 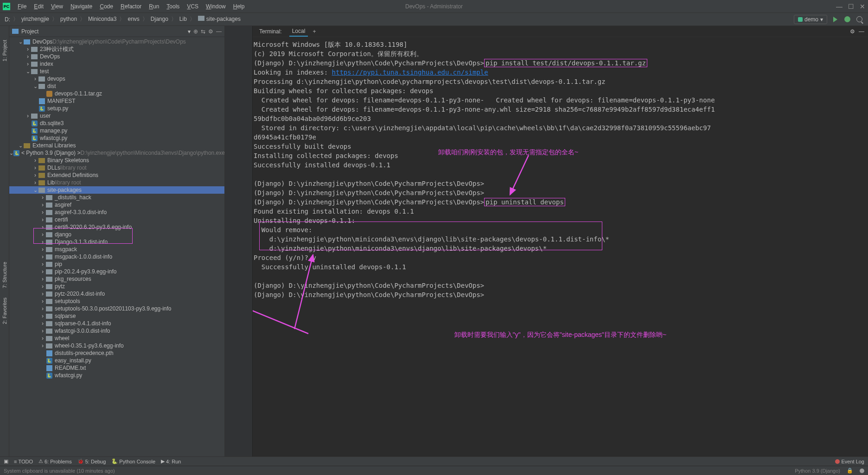 I want to click on python-interpreter: Python 3.9 (Django), so click(x=817, y=471).